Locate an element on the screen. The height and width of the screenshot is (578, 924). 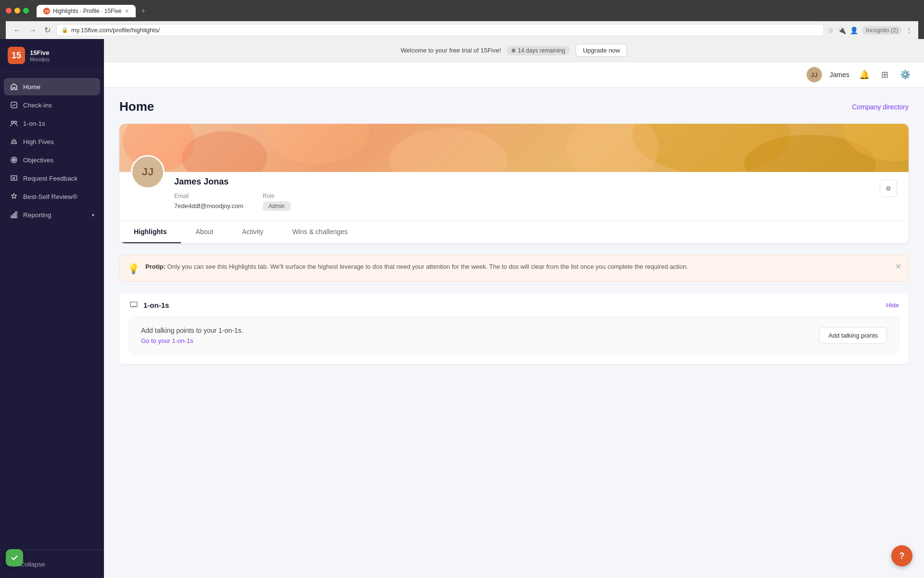
forward-button: → is located at coordinates (33, 30).